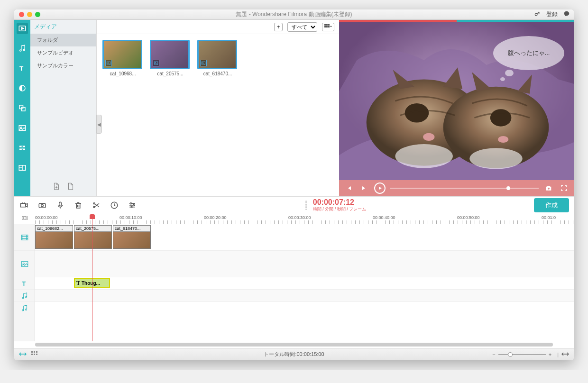 Image resolution: width=588 pixels, height=383 pixels. Describe the element at coordinates (78, 283) in the screenshot. I see `text-icon: T` at that location.